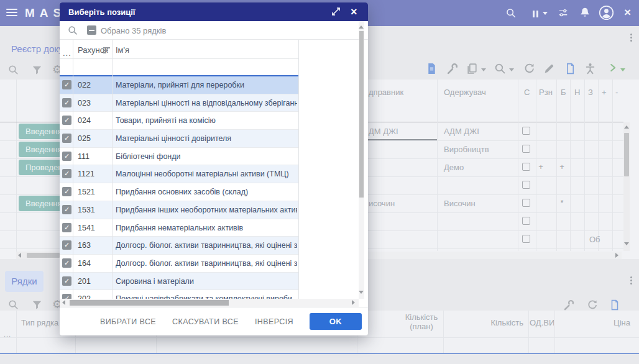 This screenshot has width=639, height=364. Describe the element at coordinates (179, 294) in the screenshot. I see `list-item: ✓202Покупні напівфабрикати та комплектую…` at that location.